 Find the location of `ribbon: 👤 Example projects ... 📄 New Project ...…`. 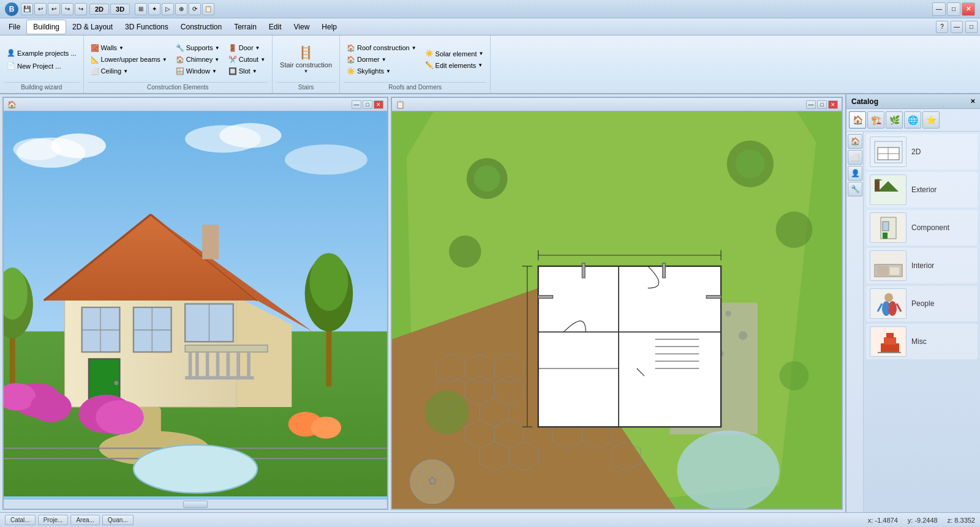

ribbon: 👤 Example projects ... 📄 New Project ...… is located at coordinates (490, 65).